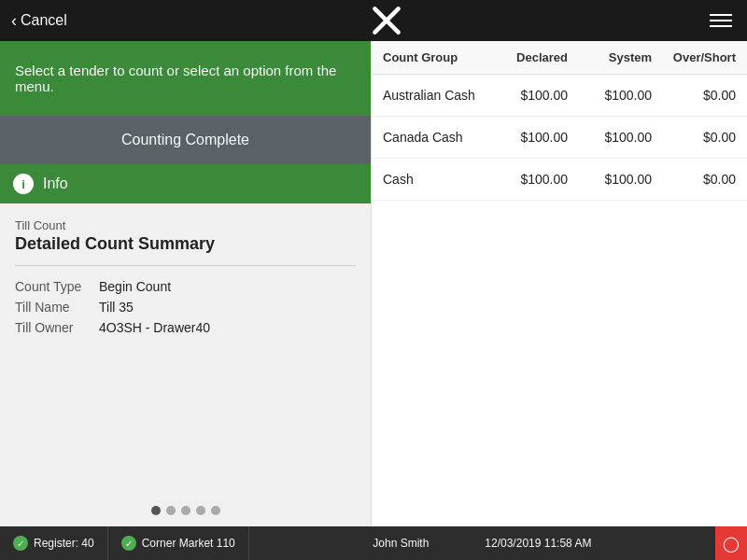  I want to click on market-status: ✓ Corner Market 110, so click(179, 543).